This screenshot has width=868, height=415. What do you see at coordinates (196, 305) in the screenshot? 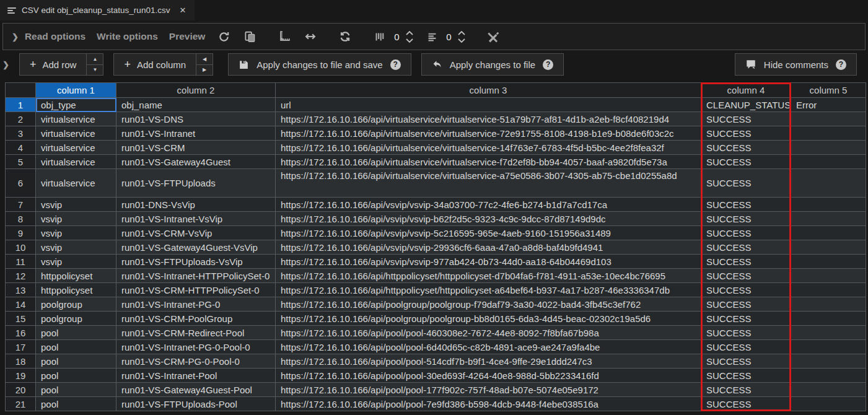
I see `cell: run01-VS-Intranet-PG-0` at bounding box center [196, 305].